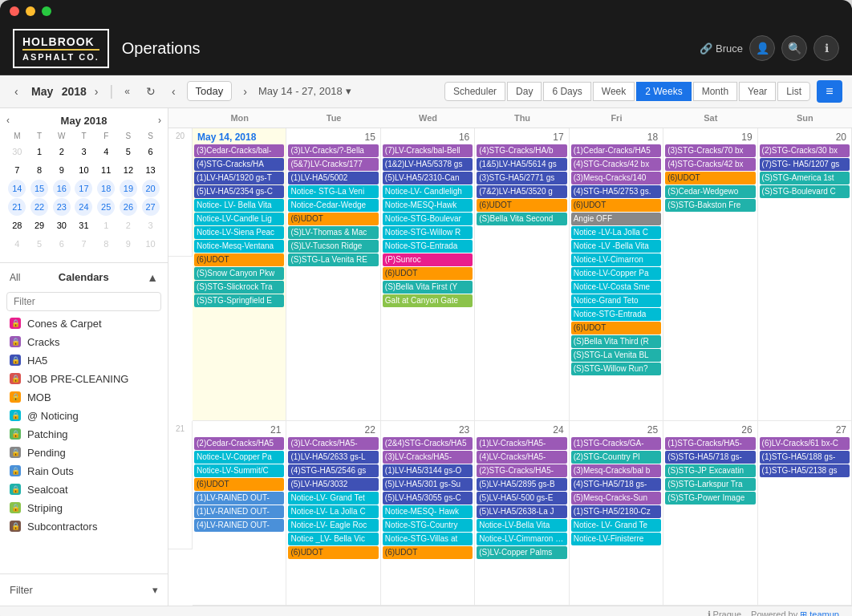  I want to click on day-may26: 26 (1)STG-Cracks/HA5- (S)STG-HA5/718 gs-…, so click(711, 513).